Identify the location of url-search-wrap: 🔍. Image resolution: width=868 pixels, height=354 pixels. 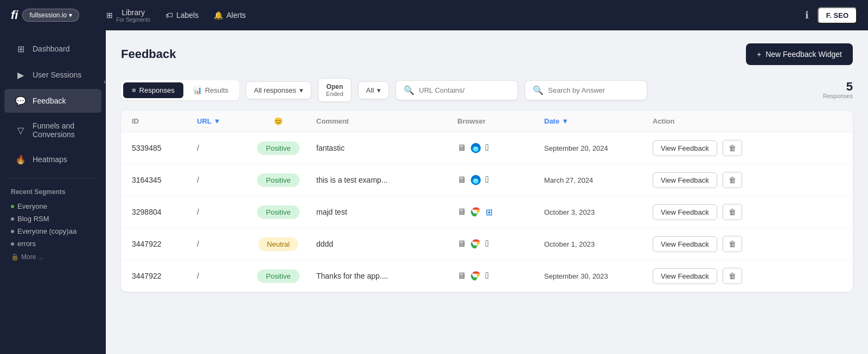
(457, 90).